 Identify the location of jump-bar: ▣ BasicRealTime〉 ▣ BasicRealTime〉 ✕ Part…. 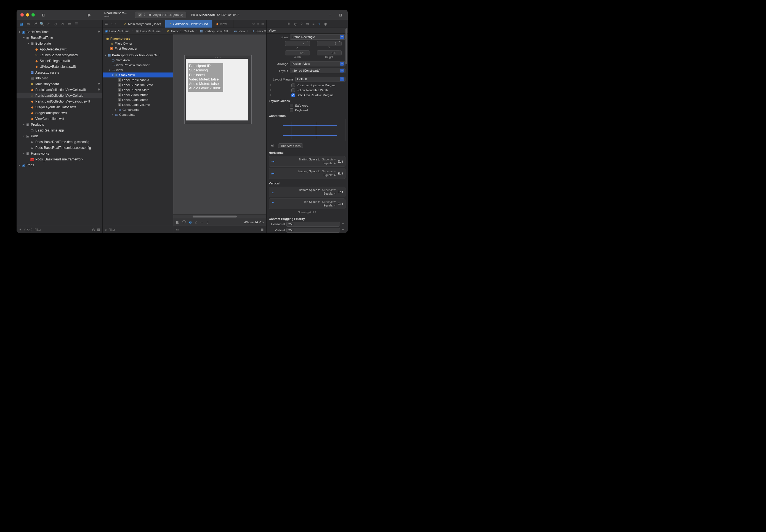
(184, 31).